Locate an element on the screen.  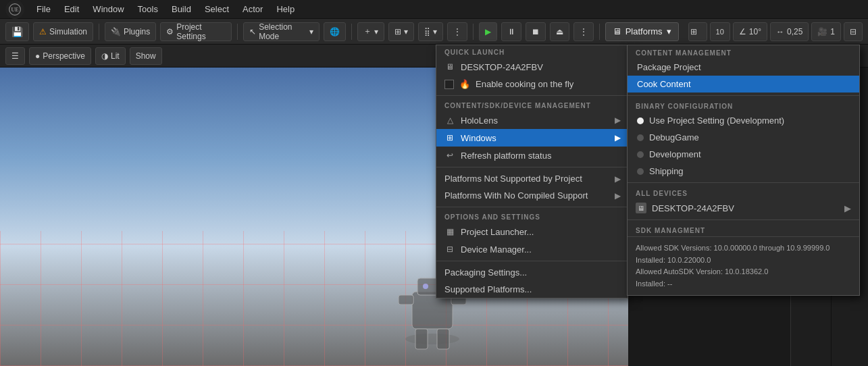
hololens-arrow: ▶ is located at coordinates (617, 120).